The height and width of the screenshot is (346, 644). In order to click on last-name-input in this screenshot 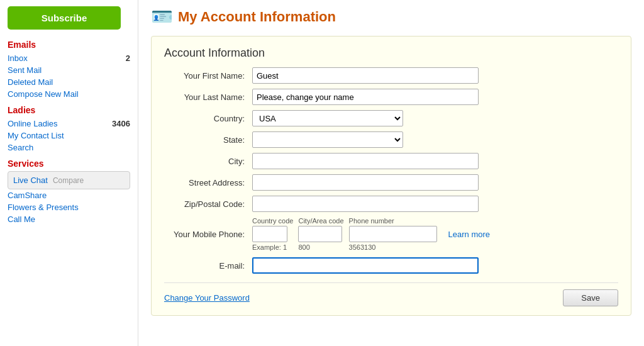, I will do `click(365, 97)`.